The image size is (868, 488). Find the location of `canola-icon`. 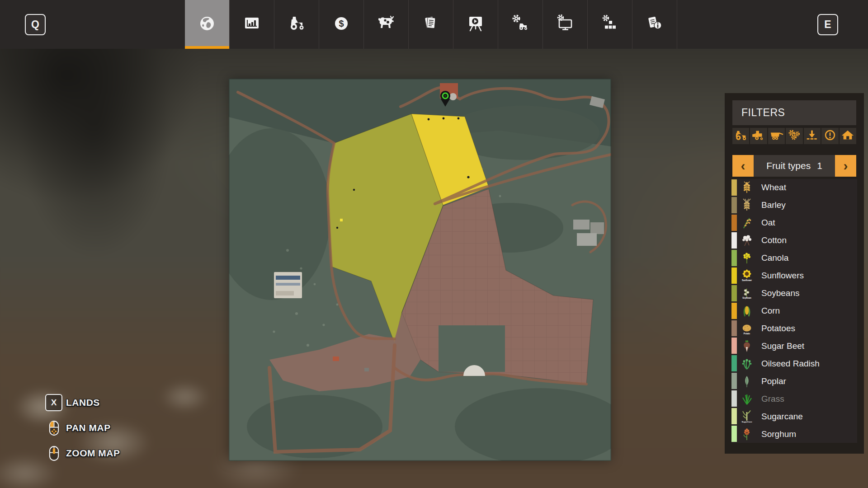

canola-icon is located at coordinates (747, 258).